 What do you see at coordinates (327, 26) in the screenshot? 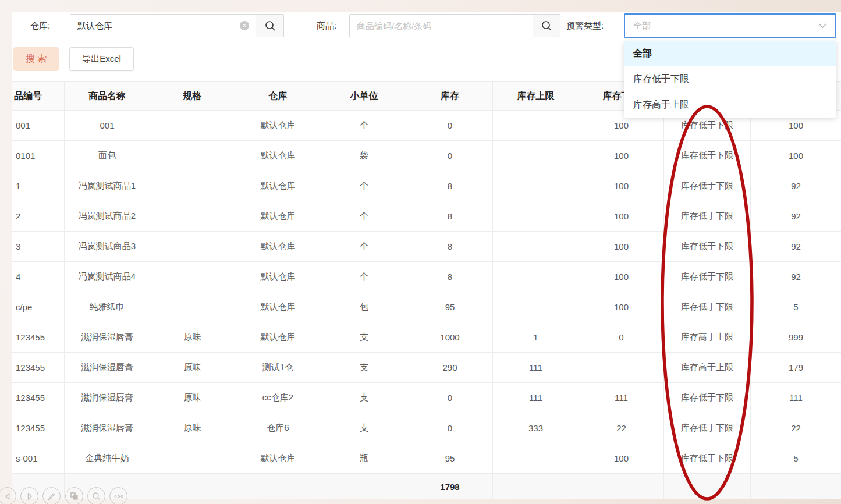
I see `product-label: 商品:` at bounding box center [327, 26].